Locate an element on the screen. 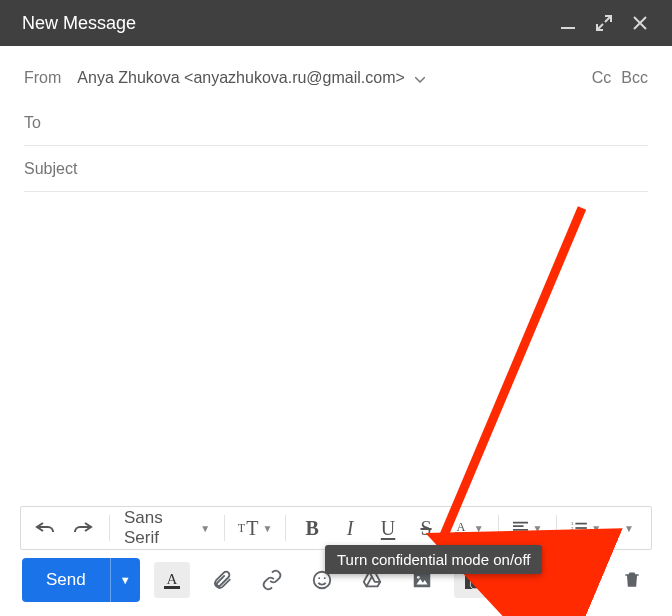 Image resolution: width=672 pixels, height=616 pixels. underline-button: U is located at coordinates (388, 528).